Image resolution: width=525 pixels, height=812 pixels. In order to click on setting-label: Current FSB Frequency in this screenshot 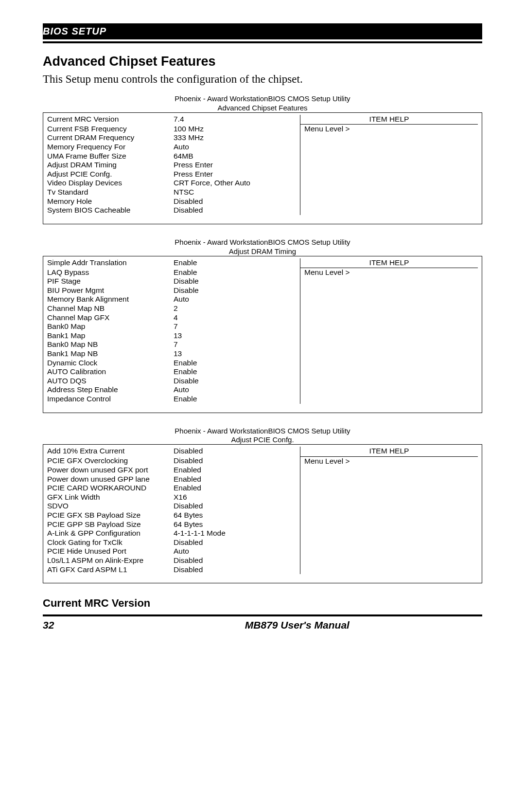, I will do `click(110, 129)`.